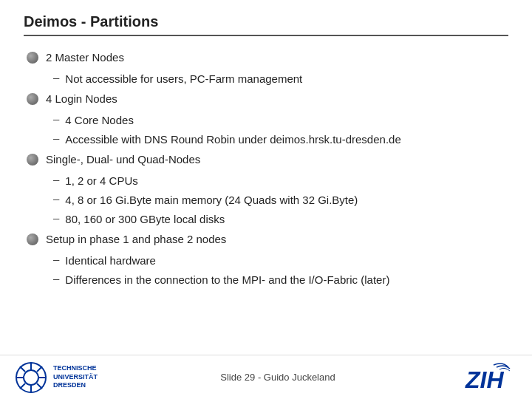  Describe the element at coordinates (485, 380) in the screenshot. I see `svg-text: ZIH` at that location.